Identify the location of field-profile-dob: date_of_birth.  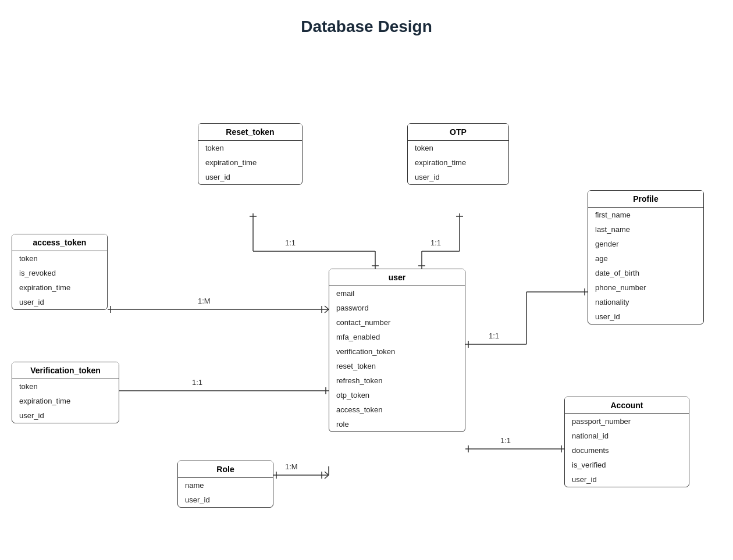
(646, 273).